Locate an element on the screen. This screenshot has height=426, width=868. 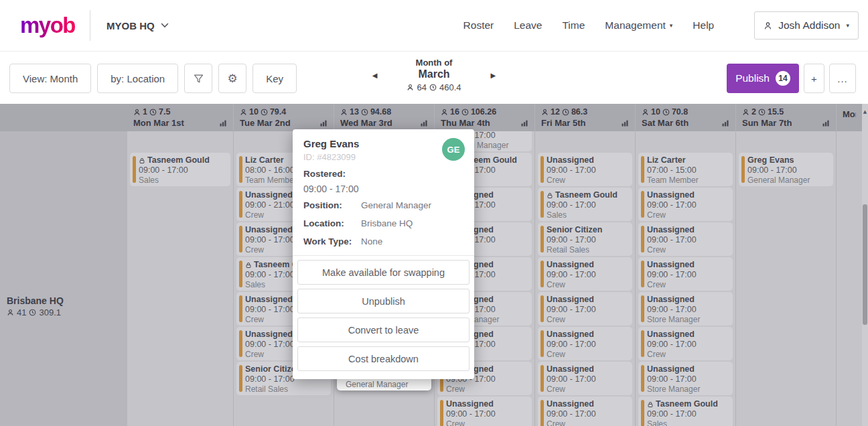
person-icon is located at coordinates (646, 113).